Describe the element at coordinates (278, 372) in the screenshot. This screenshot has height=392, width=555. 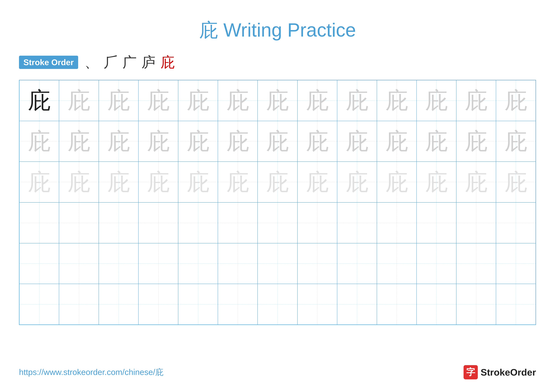
I see `footer: https://www.strokeorder.com/chinese/庇 字 …` at that location.